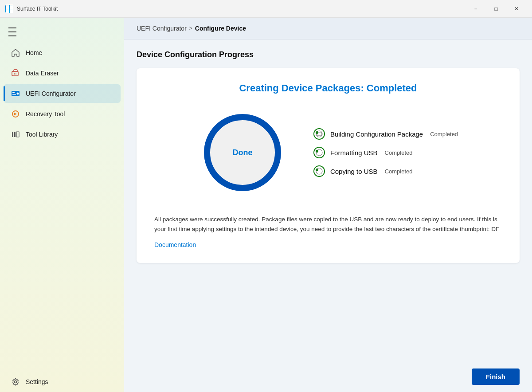  Describe the element at coordinates (328, 55) in the screenshot. I see `section-title: Device Configuration Progress` at that location.